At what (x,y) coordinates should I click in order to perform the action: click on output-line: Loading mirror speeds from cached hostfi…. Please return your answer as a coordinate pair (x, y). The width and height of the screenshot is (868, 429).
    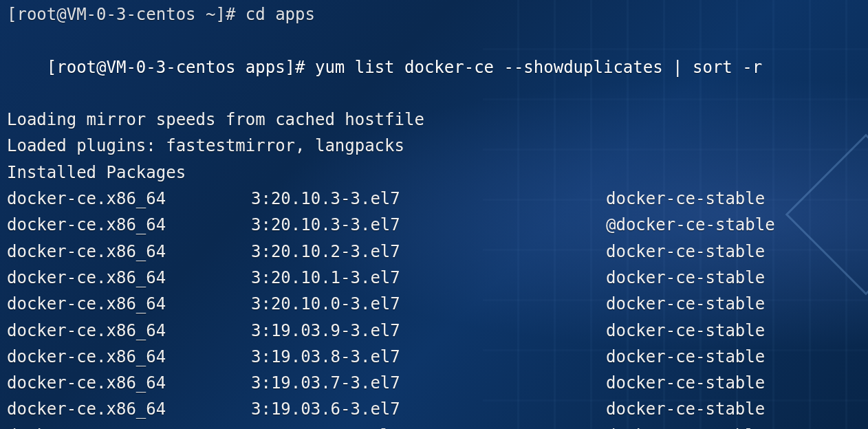
    Looking at the image, I should click on (437, 120).